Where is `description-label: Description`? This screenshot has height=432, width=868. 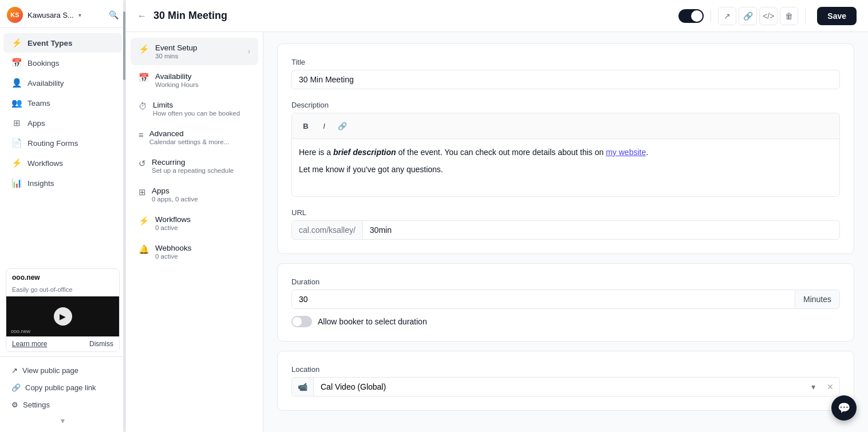 description-label: Description is located at coordinates (566, 105).